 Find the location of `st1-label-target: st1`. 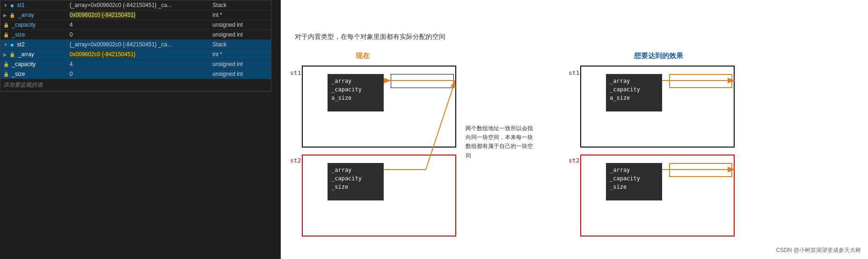

st1-label-target: st1 is located at coordinates (574, 73).